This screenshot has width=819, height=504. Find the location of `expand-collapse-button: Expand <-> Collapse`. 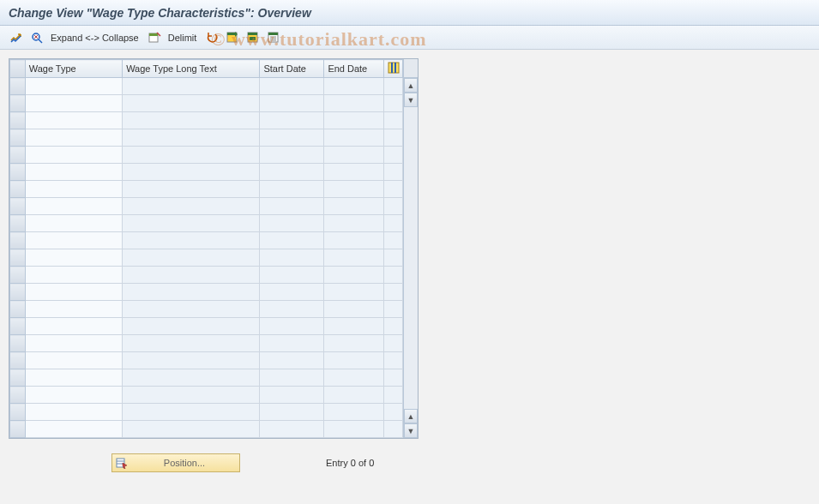

expand-collapse-button: Expand <-> Collapse is located at coordinates (96, 38).